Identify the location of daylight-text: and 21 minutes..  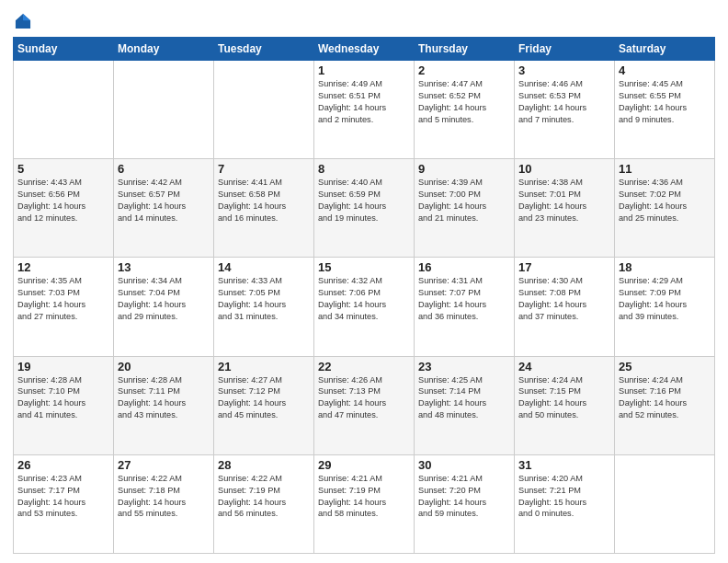
(449, 218).